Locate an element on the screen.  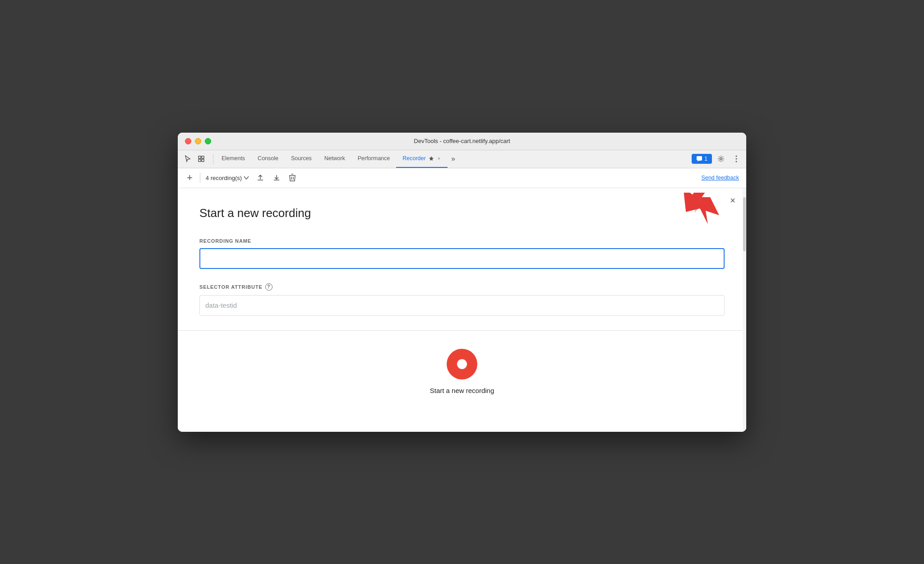
form-title: Start a new recording is located at coordinates (462, 213).